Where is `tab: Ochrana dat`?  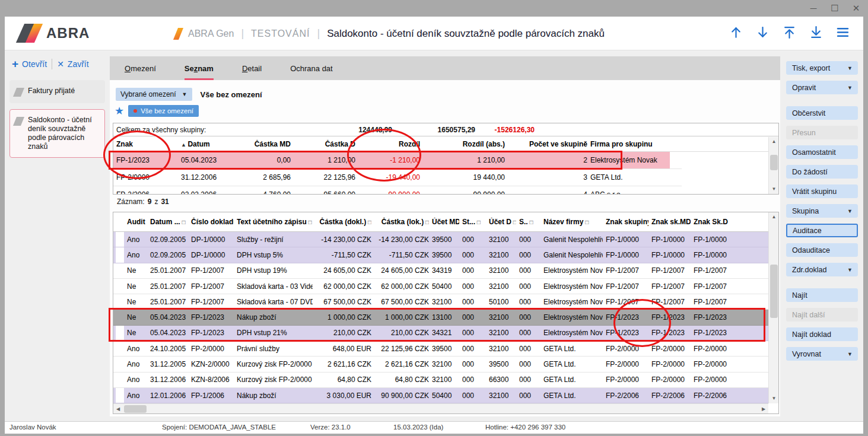
tab: Ochrana dat is located at coordinates (311, 68).